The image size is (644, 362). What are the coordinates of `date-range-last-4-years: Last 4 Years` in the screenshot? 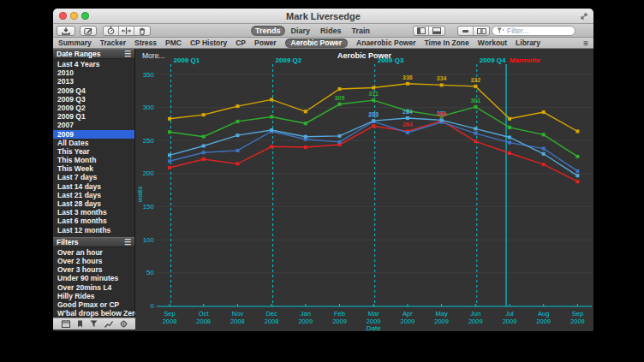 It's located at (94, 64).